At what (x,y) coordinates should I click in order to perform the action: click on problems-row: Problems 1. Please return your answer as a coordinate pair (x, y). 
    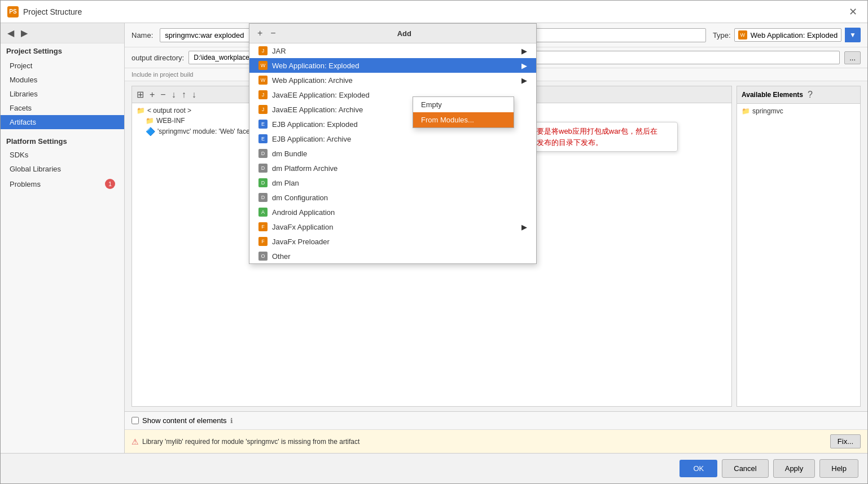
    Looking at the image, I should click on (62, 184).